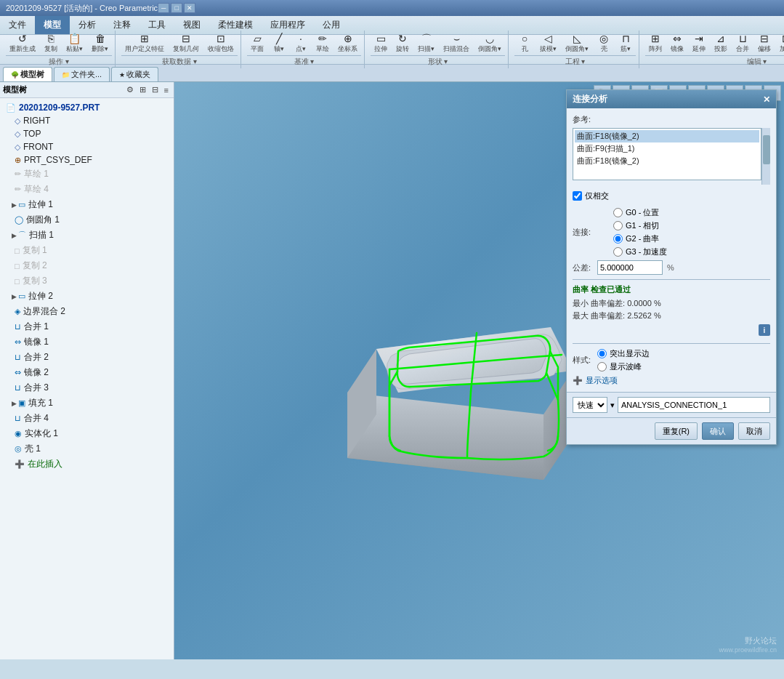 The width and height of the screenshot is (784, 679). Describe the element at coordinates (87, 90) in the screenshot. I see `tree-toolbar: 模型树 ⚙ ⊞ ⊟ ≡` at that location.